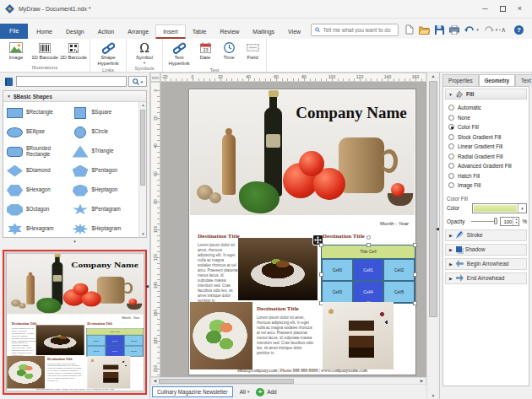 The width and height of the screenshot is (532, 399). I want to click on search-input, so click(358, 30).